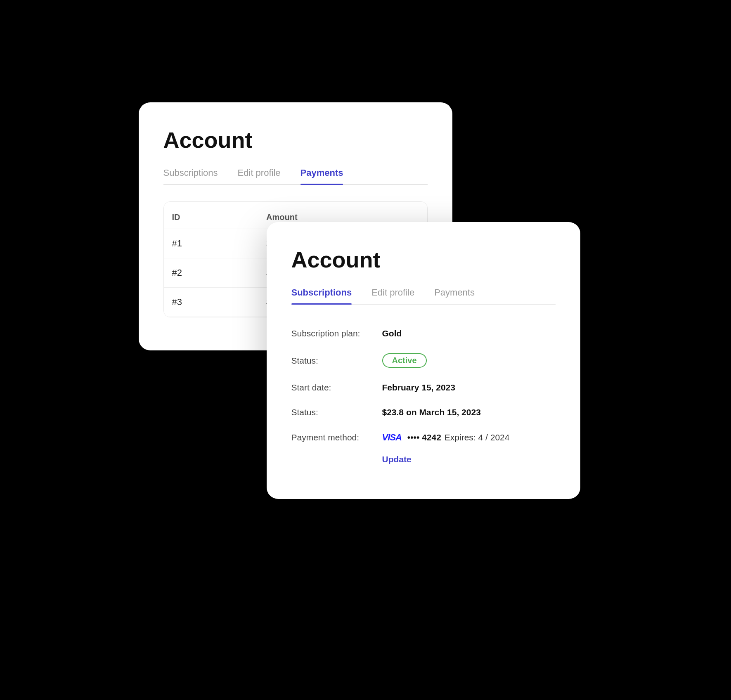 The height and width of the screenshot is (700, 731). I want to click on tab-payments-back: Payments, so click(322, 176).